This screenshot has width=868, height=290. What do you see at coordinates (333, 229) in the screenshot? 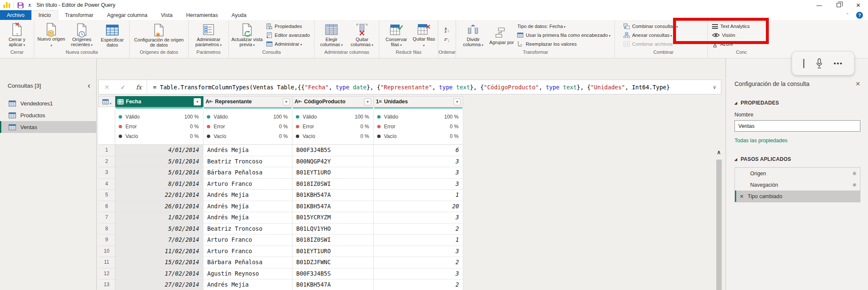
I see `cell-codigoproducto: B01LQV1YHO` at bounding box center [333, 229].